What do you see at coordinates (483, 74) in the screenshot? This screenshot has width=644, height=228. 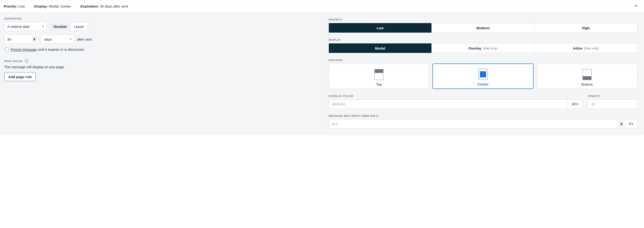 I see `position-center-icon` at bounding box center [483, 74].